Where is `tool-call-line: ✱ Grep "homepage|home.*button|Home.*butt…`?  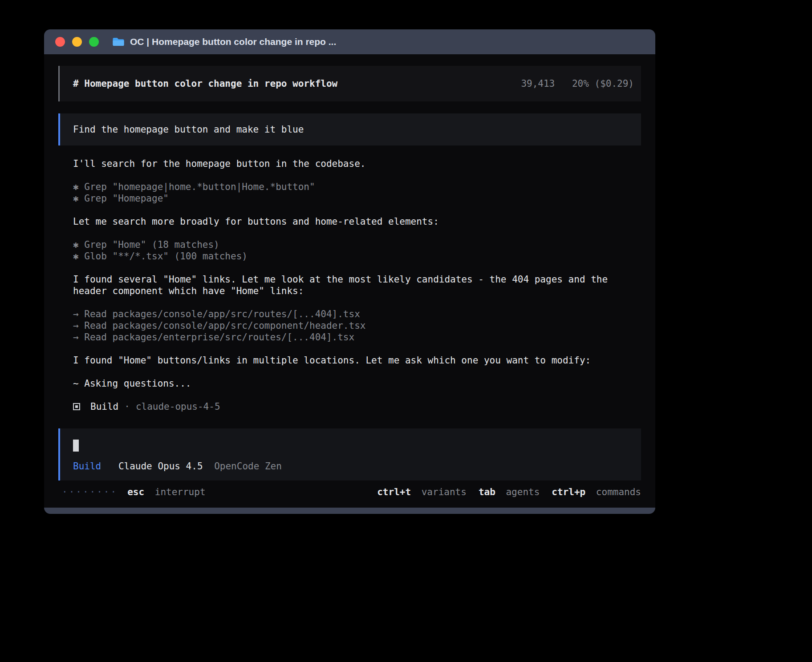
tool-call-line: ✱ Grep "homepage|home.*button|Home.*butt… is located at coordinates (357, 187).